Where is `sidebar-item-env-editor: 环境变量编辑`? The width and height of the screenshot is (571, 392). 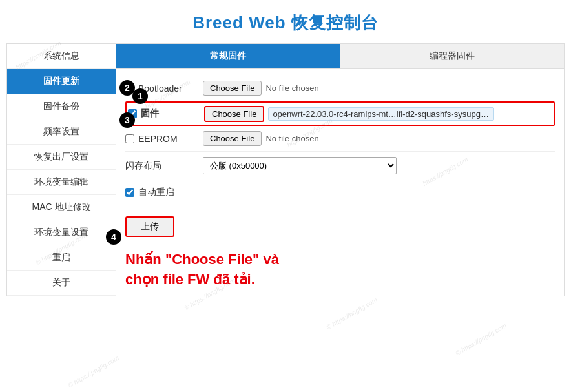
sidebar-item-env-editor: 环境变量编辑 is located at coordinates (61, 182).